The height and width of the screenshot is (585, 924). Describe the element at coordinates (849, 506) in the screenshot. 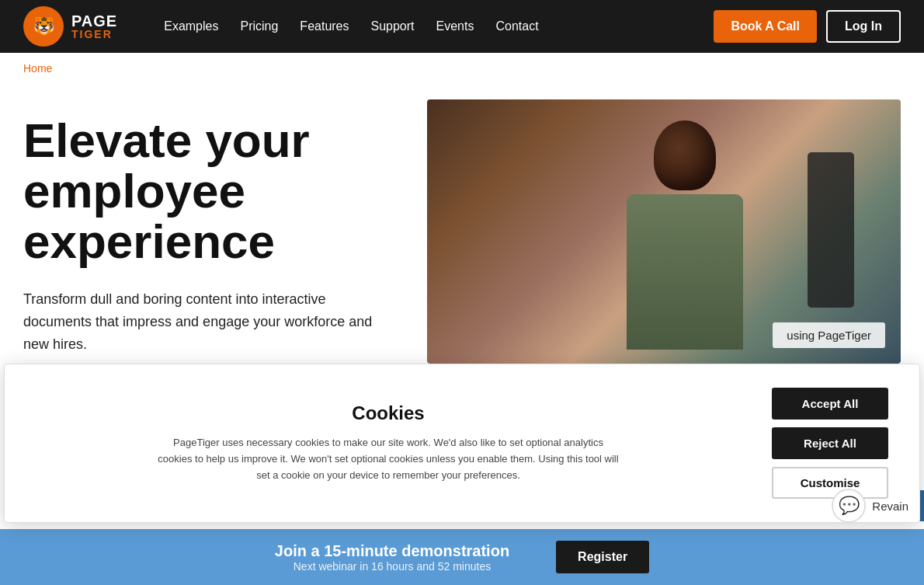

I see `revain-icon: 💬` at that location.